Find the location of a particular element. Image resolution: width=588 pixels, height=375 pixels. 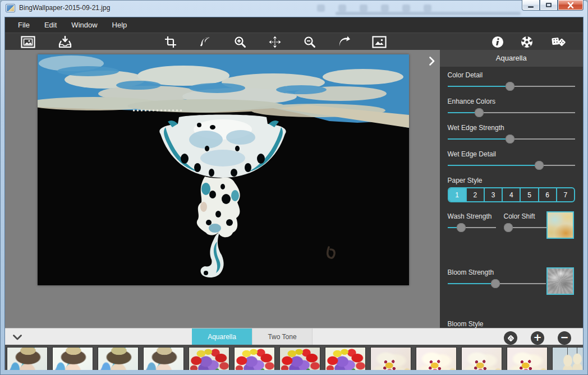

color-detail-group: Color Detail is located at coordinates (512, 81).